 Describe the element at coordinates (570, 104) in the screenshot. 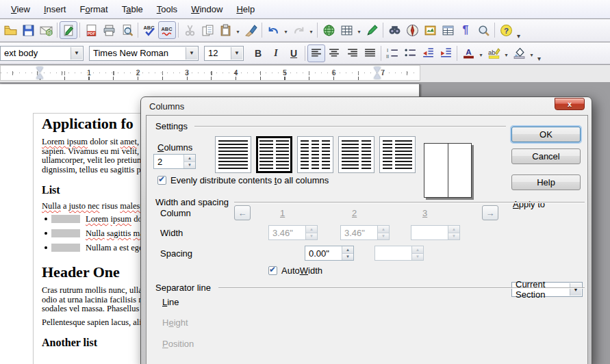

I see `close-icon: x` at that location.